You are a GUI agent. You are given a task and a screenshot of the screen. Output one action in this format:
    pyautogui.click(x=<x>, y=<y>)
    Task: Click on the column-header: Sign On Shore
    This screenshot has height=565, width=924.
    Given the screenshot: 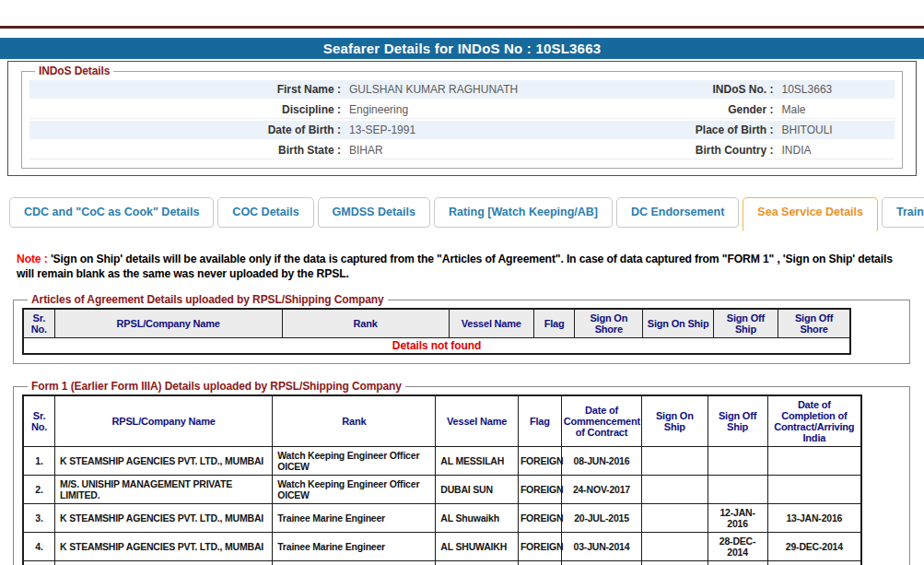 What is the action you would take?
    pyautogui.click(x=609, y=324)
    